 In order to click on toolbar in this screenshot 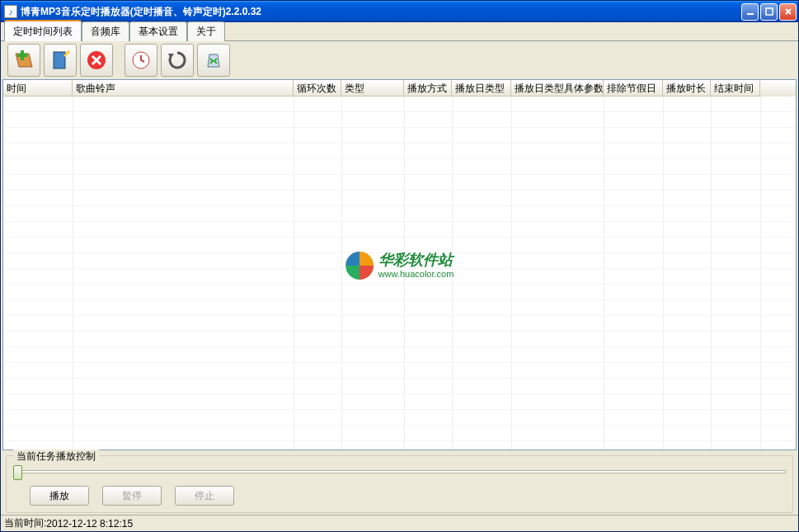, I will do `click(399, 60)`.